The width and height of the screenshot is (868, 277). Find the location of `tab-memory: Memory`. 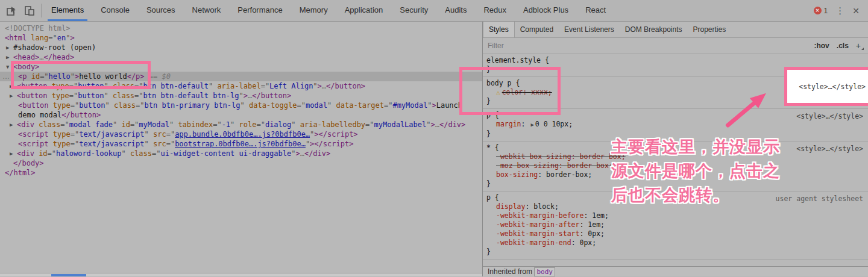

tab-memory: Memory is located at coordinates (313, 11).